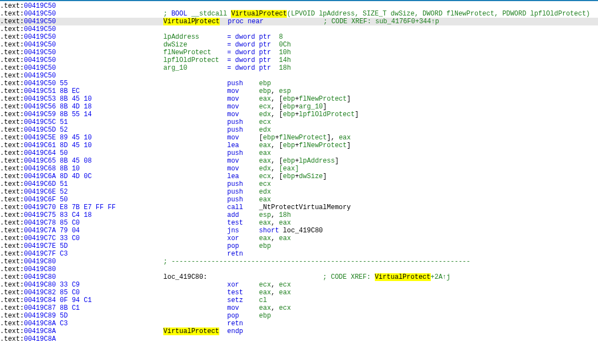 The image size is (598, 364). What do you see at coordinates (299, 107) in the screenshot?
I see `disasm-line: .text:00419C56 8B 4D 18 mov ecx, [ebp+ar…` at bounding box center [299, 107].